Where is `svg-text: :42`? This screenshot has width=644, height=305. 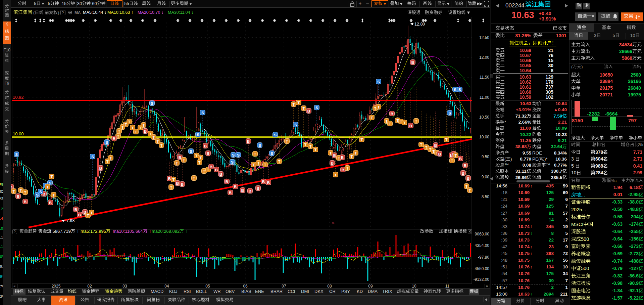
svg-text: :42 is located at coordinates (504, 247).